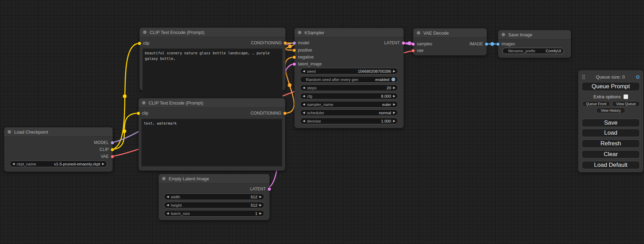 The width and height of the screenshot is (644, 244). What do you see at coordinates (479, 44) in the screenshot?
I see `output-port-image: IMAGE` at bounding box center [479, 44].